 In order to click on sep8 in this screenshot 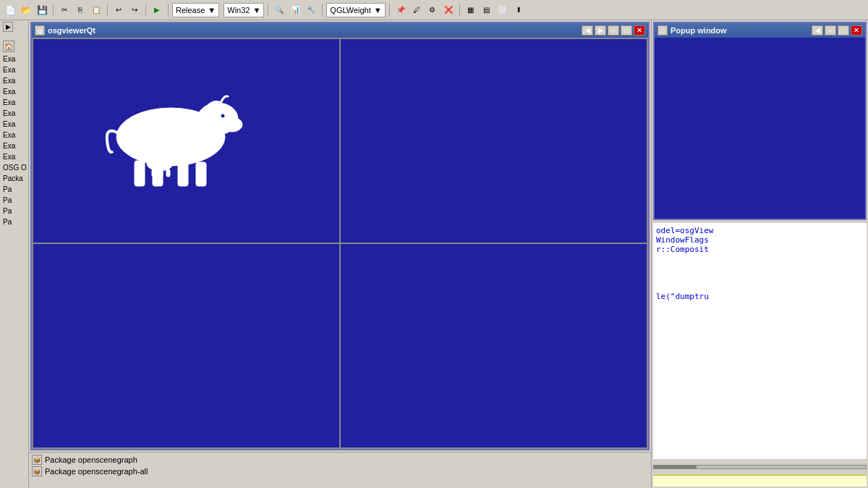, I will do `click(460, 10)`.